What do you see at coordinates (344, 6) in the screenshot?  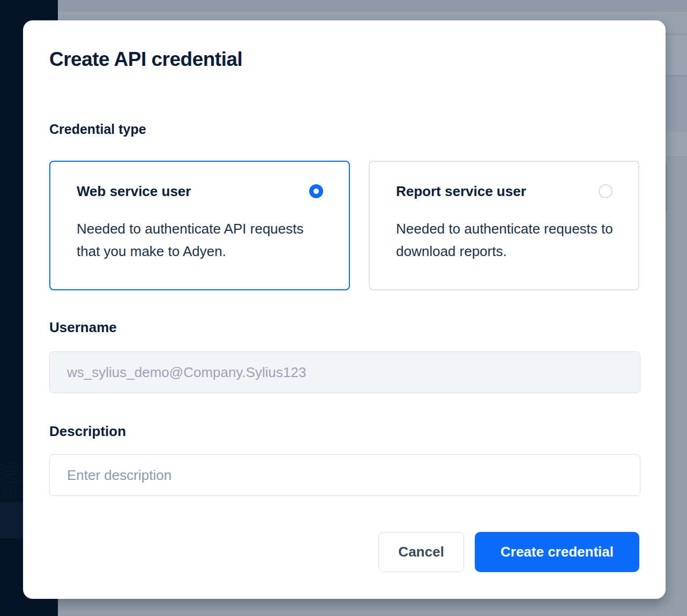 I see `background-topbar-band` at bounding box center [344, 6].